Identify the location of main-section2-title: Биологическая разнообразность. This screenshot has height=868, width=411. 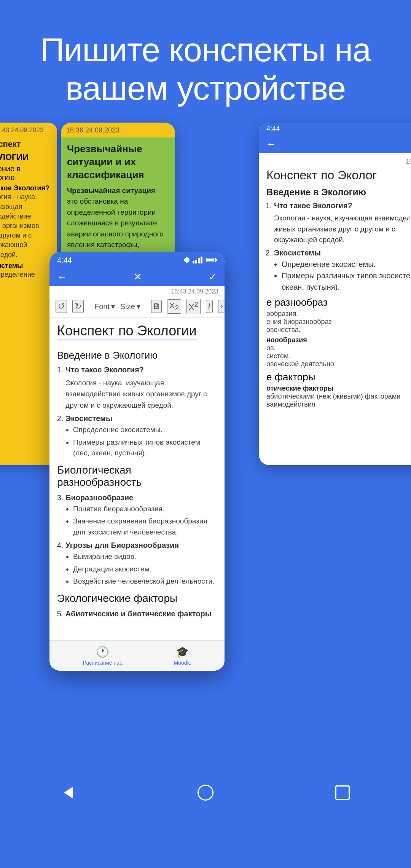
(137, 476).